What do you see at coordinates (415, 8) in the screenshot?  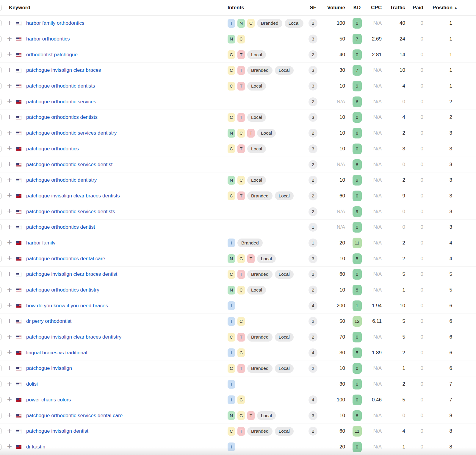 I see `column-header-paid: Paid` at bounding box center [415, 8].